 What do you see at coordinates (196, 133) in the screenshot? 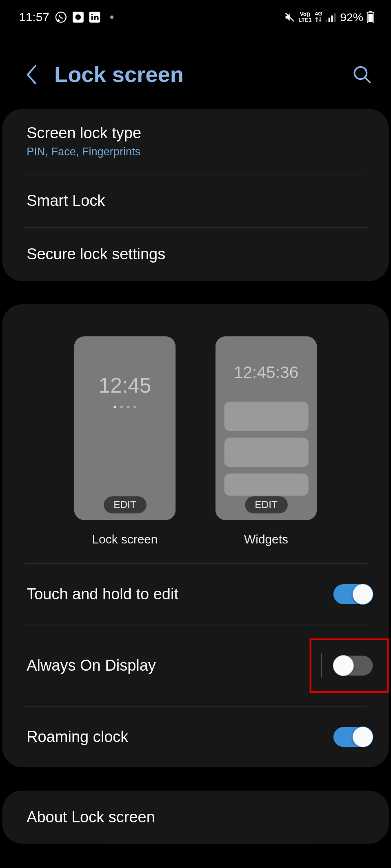
I see `row-title: Screen lock type` at bounding box center [196, 133].